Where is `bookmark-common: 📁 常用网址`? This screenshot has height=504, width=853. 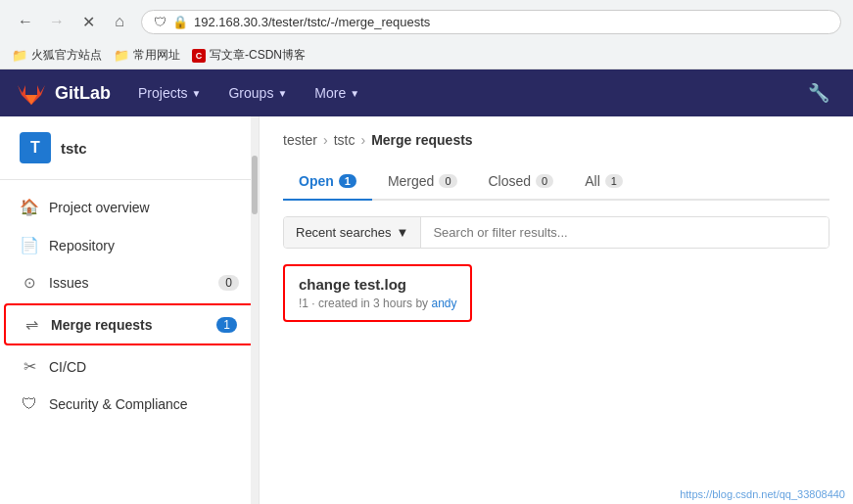 bookmark-common: 📁 常用网址 is located at coordinates (147, 55).